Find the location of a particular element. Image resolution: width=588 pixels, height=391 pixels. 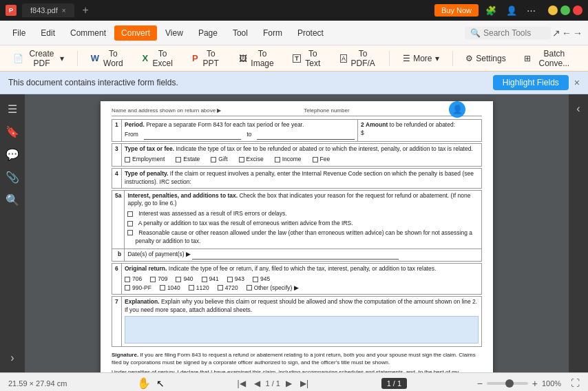

batch-convert-button: ⊞ Batch Conve... is located at coordinates (549, 59).